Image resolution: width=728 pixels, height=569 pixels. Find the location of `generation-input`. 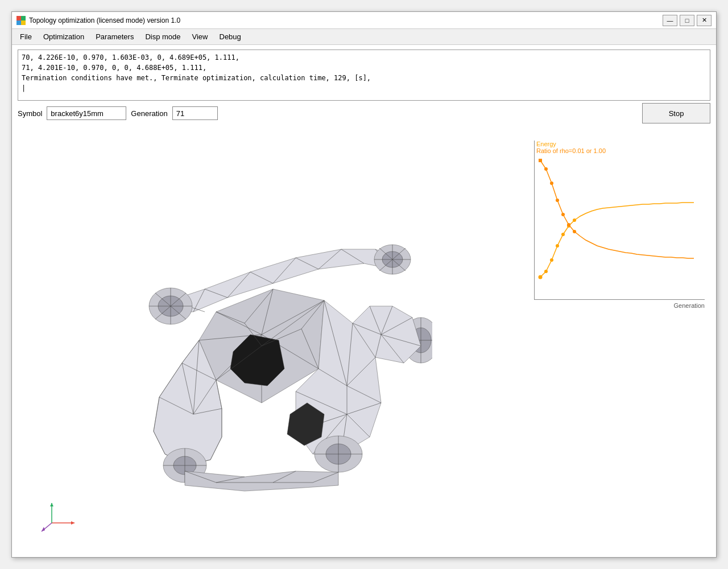

generation-input is located at coordinates (195, 113).